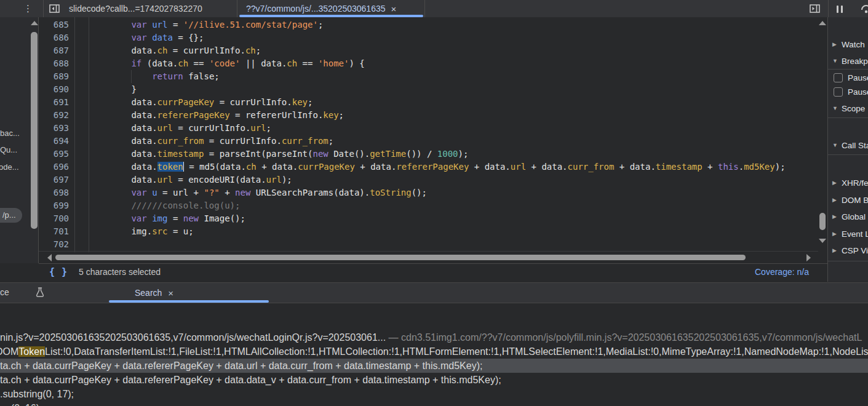  Describe the element at coordinates (54, 90) in the screenshot. I see `line-number: 690` at that location.